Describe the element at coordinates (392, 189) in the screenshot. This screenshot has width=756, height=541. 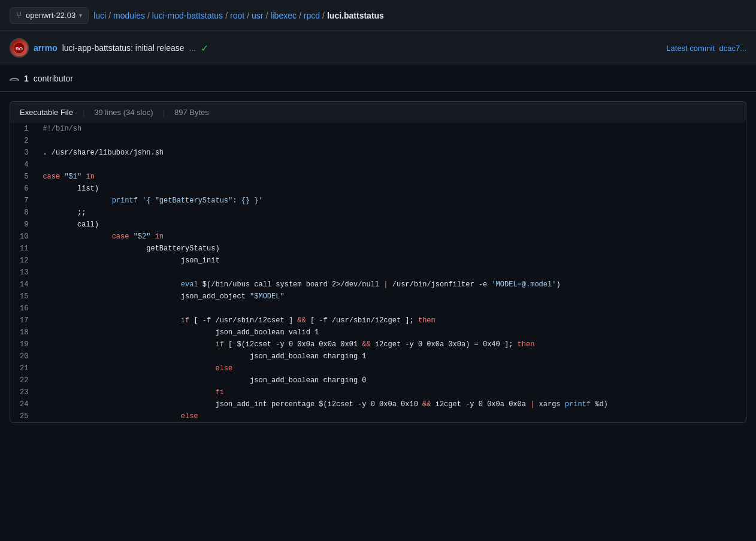
I see `line-code: list)` at that location.